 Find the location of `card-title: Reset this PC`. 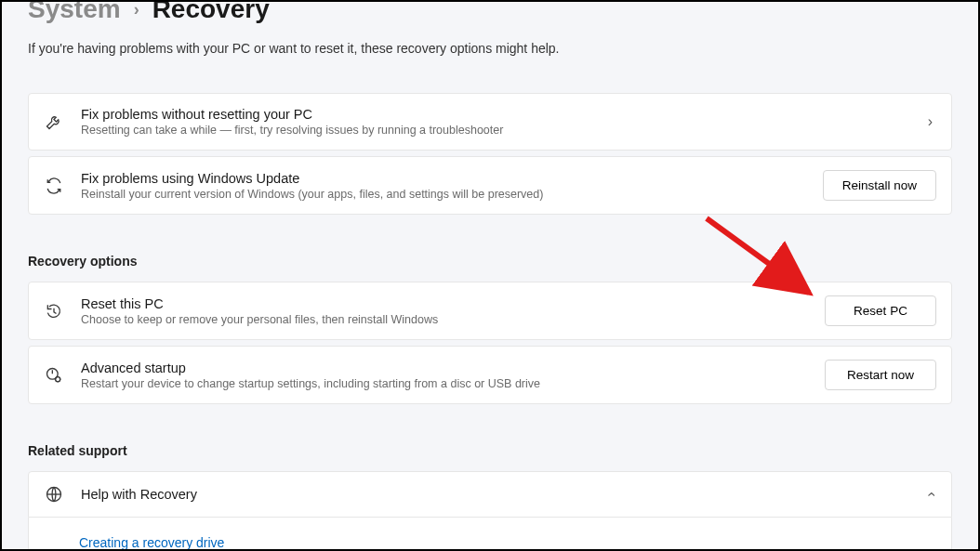

card-title: Reset this PC is located at coordinates (444, 304).